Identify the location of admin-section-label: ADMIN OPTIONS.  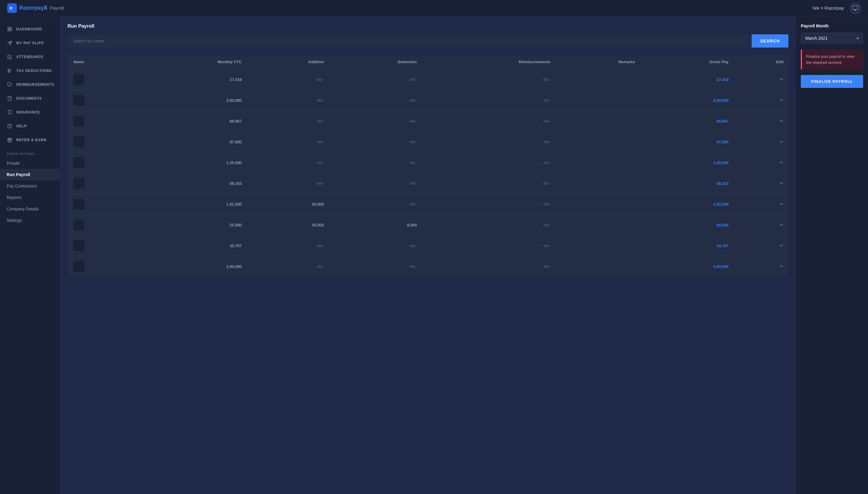
(30, 152).